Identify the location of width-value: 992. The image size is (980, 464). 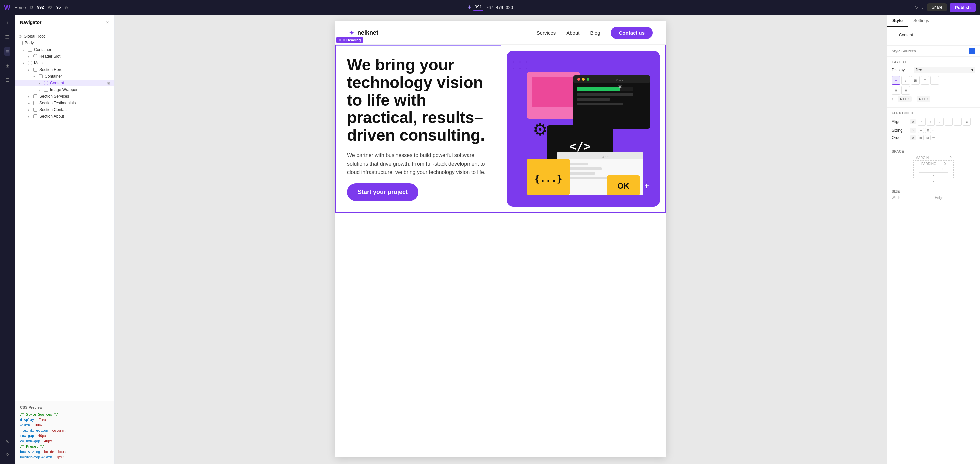
(41, 7).